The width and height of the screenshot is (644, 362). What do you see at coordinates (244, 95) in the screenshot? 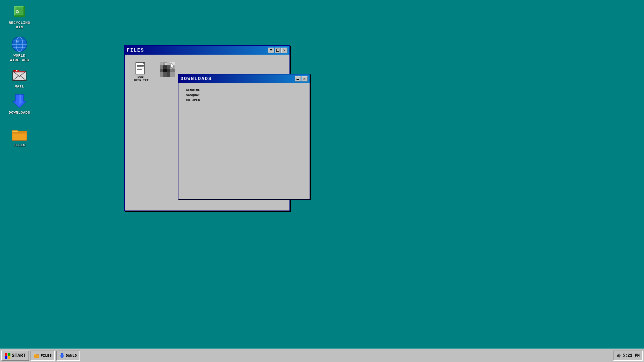
I see `downloads-file-genuine: GENUINE SASQUAT CH.JPEG` at bounding box center [244, 95].